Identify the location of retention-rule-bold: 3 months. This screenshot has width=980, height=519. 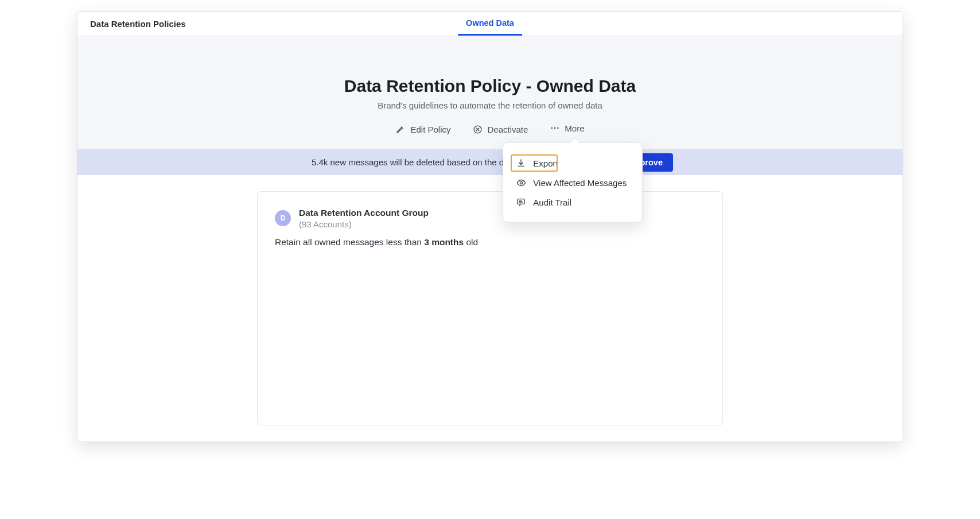
(444, 242).